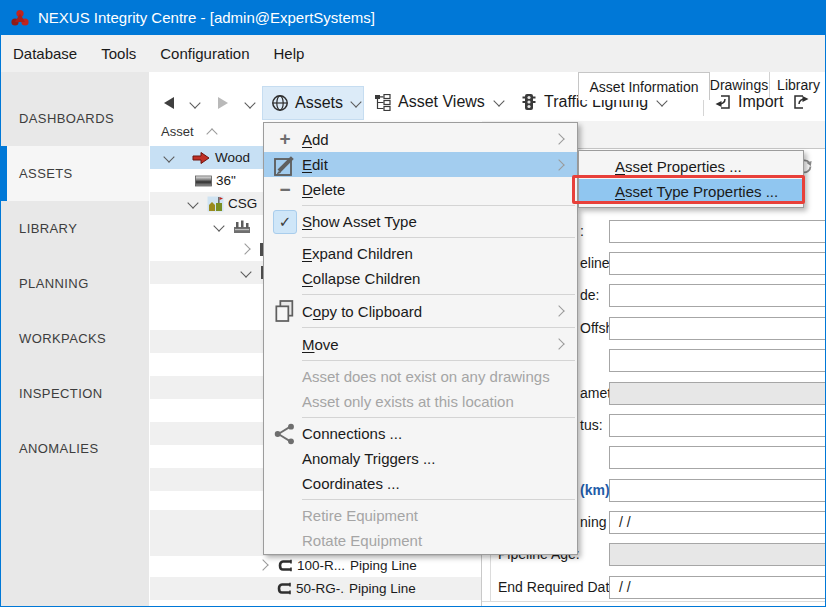  Describe the element at coordinates (288, 54) in the screenshot. I see `menu-help: Help` at that location.